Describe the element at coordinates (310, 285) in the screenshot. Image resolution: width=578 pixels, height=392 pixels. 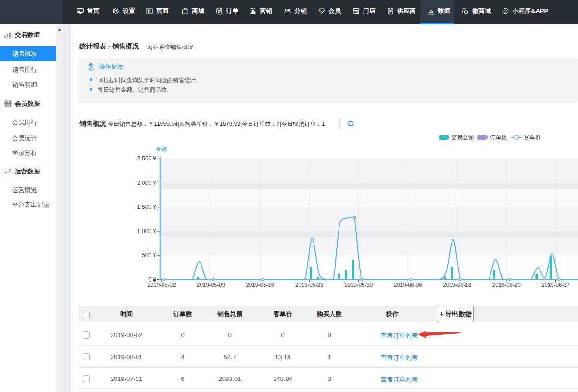
I see `svg-text: 2019-05-23` at that location.